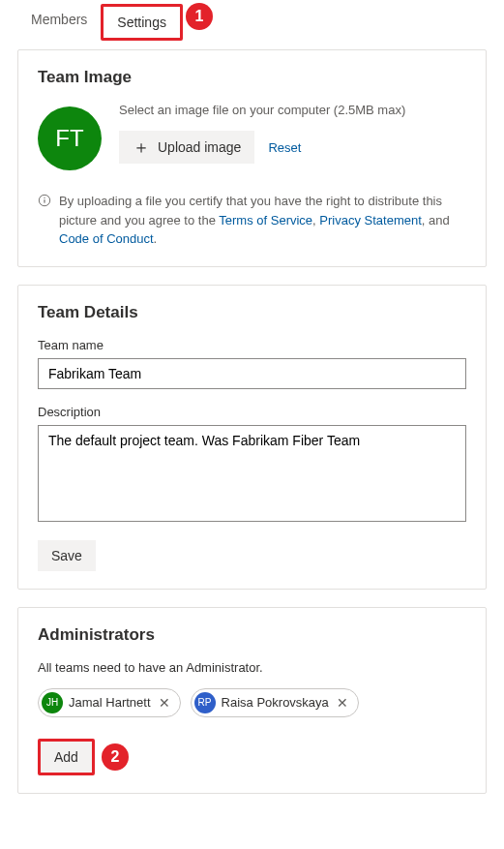 The height and width of the screenshot is (849, 504). I want to click on upload-hint: Select an image file on your computer (2…, so click(292, 110).